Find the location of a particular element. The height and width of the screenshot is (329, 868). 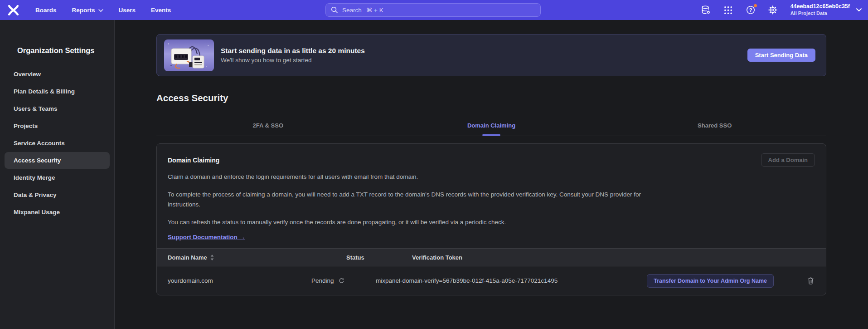

support-documentation-link: Support Documentation → is located at coordinates (207, 237).